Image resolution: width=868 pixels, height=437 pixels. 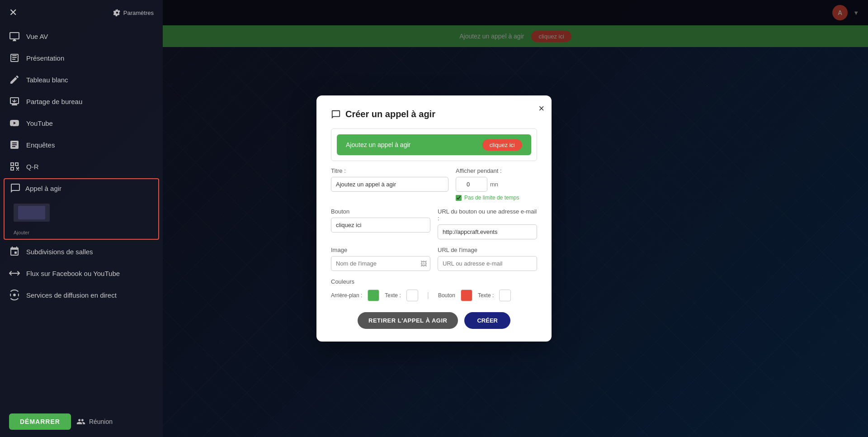 I want to click on time-input, so click(x=472, y=185).